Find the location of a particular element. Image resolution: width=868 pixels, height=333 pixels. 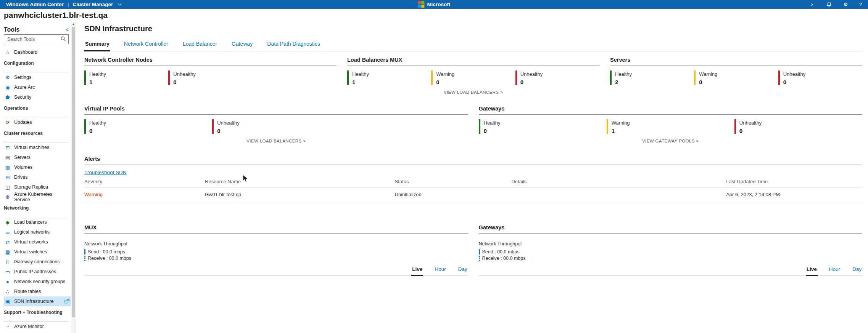

sidebar-item-azure-arc: ◉ Azure Arc is located at coordinates (36, 87).